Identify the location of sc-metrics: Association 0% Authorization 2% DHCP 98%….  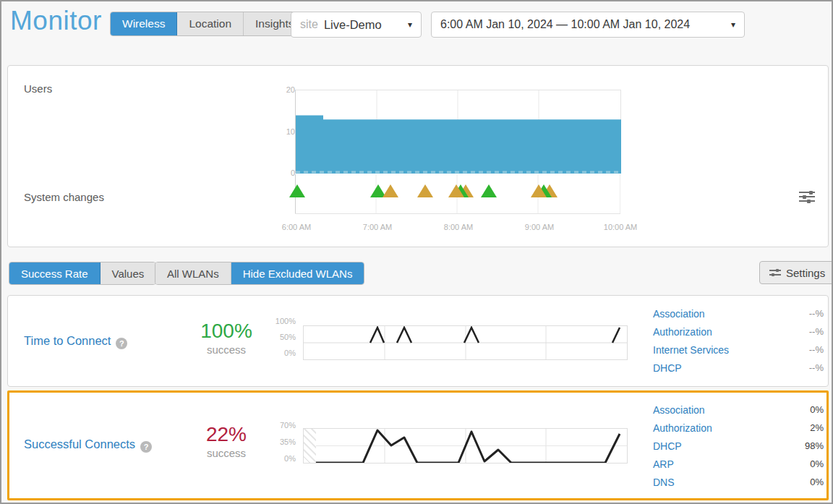
(738, 445).